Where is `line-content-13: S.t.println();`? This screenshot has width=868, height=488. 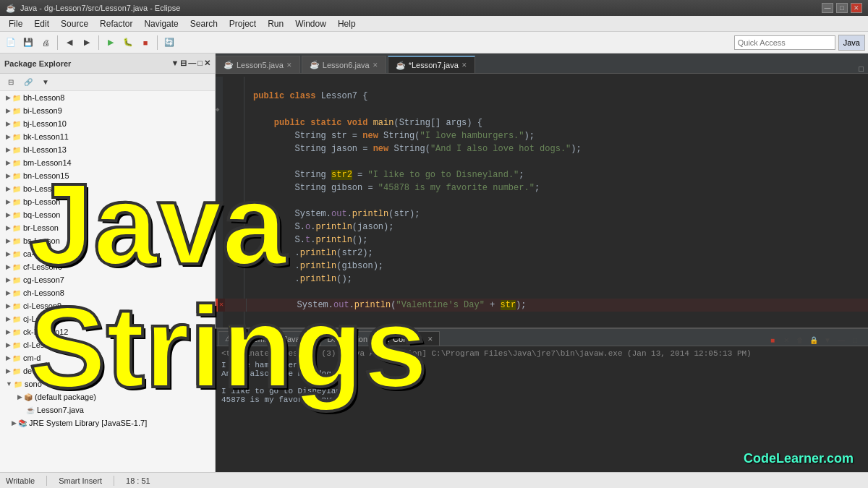
line-content-13: S.t.println(); is located at coordinates (309, 240).